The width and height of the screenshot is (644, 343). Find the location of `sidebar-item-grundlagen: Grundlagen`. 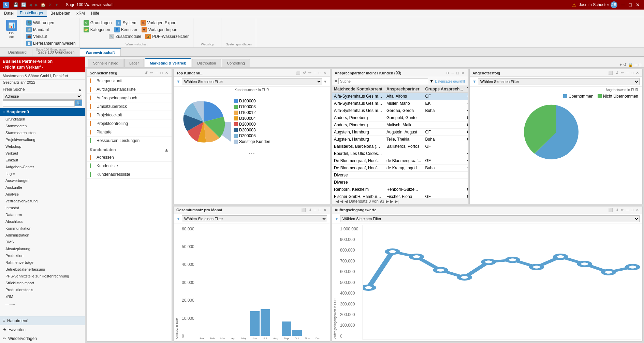

sidebar-item-grundlagen: Grundlagen is located at coordinates (42, 119).